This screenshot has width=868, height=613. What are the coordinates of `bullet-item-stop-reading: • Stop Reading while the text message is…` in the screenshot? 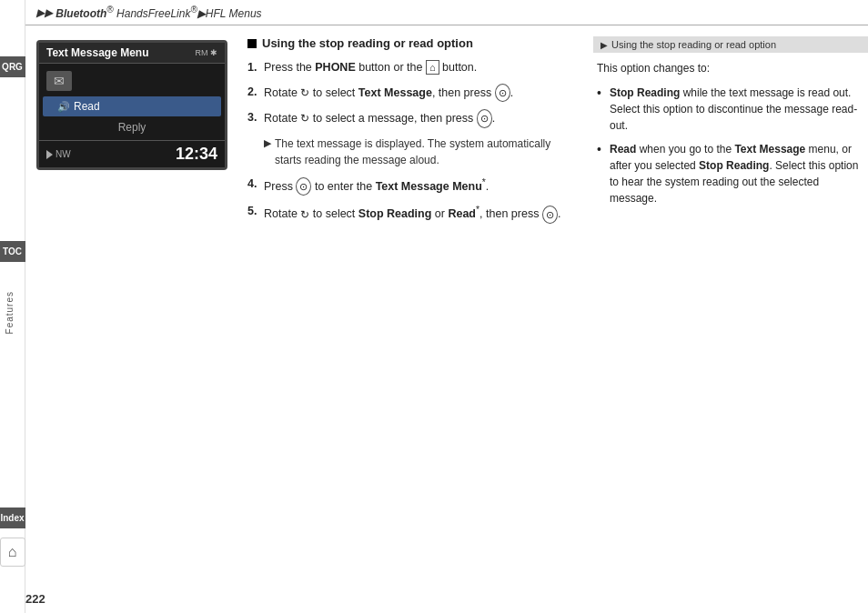 It's located at (731, 109).